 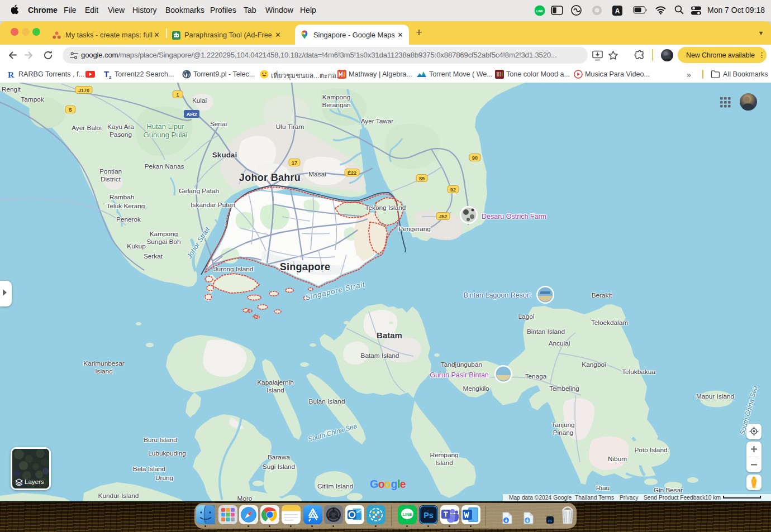 What do you see at coordinates (294, 163) in the screenshot?
I see `svg-text: 17` at bounding box center [294, 163].